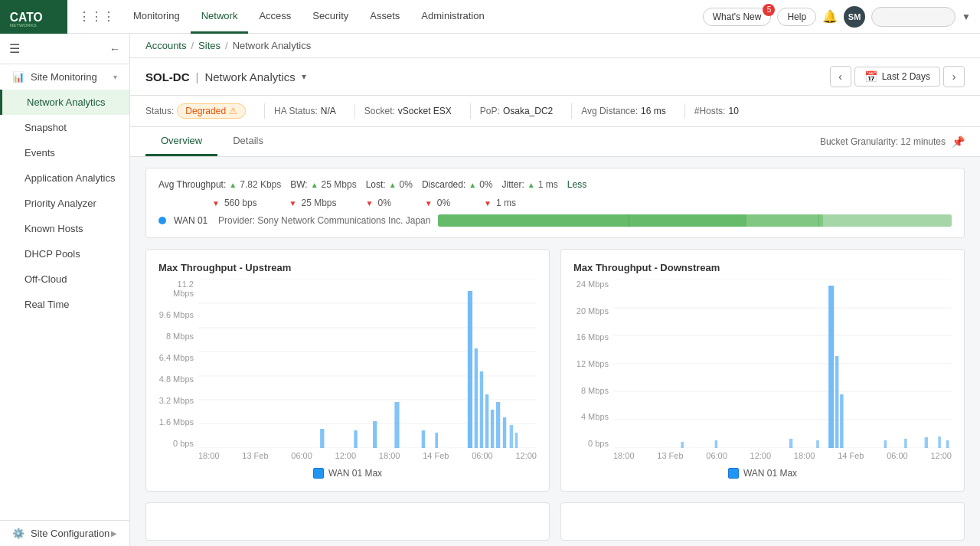  I want to click on bell-icon: 🔔, so click(830, 17).